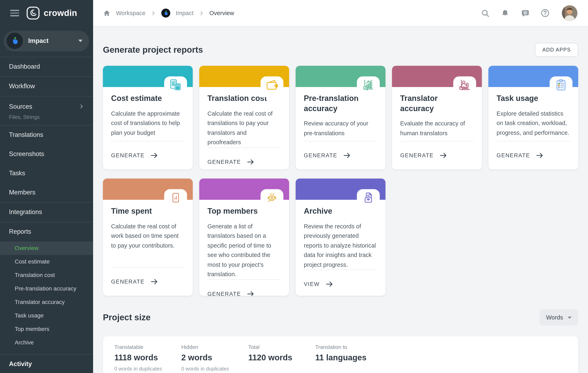 The width and height of the screenshot is (588, 373). What do you see at coordinates (185, 13) in the screenshot?
I see `breadcrumb-impact: Impact` at bounding box center [185, 13].